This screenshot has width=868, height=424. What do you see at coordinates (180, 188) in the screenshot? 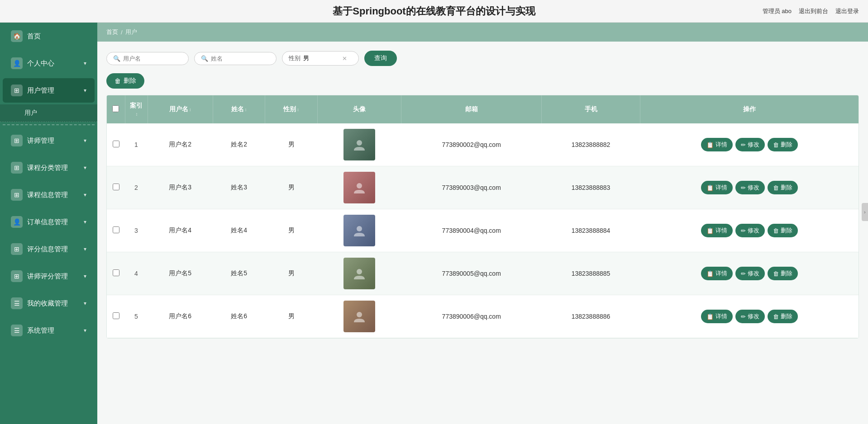
I see `row-username: 用户名3` at bounding box center [180, 188].